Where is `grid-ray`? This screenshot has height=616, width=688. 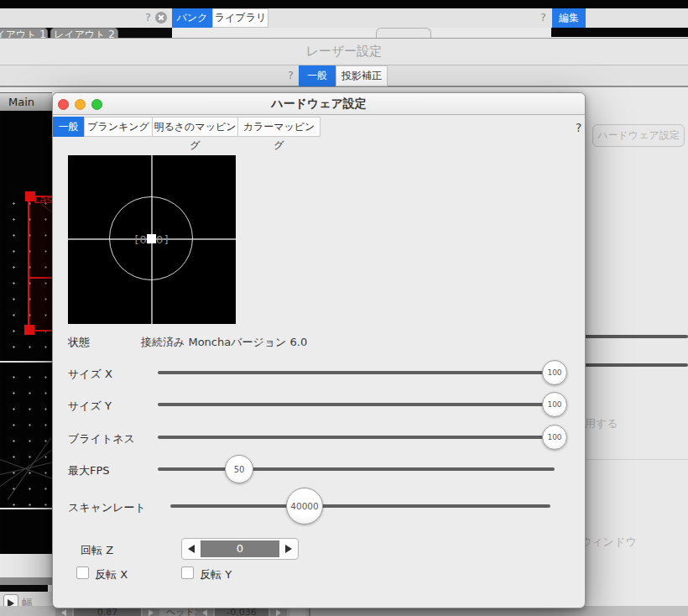 grid-ray is located at coordinates (29, 468).